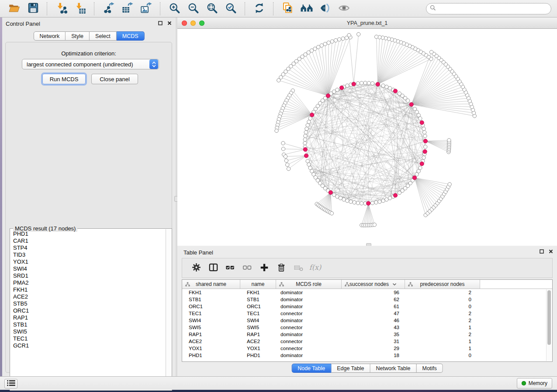 The width and height of the screenshot is (557, 392). What do you see at coordinates (211, 284) in the screenshot?
I see `column-header-shared-name: shared name` at bounding box center [211, 284].